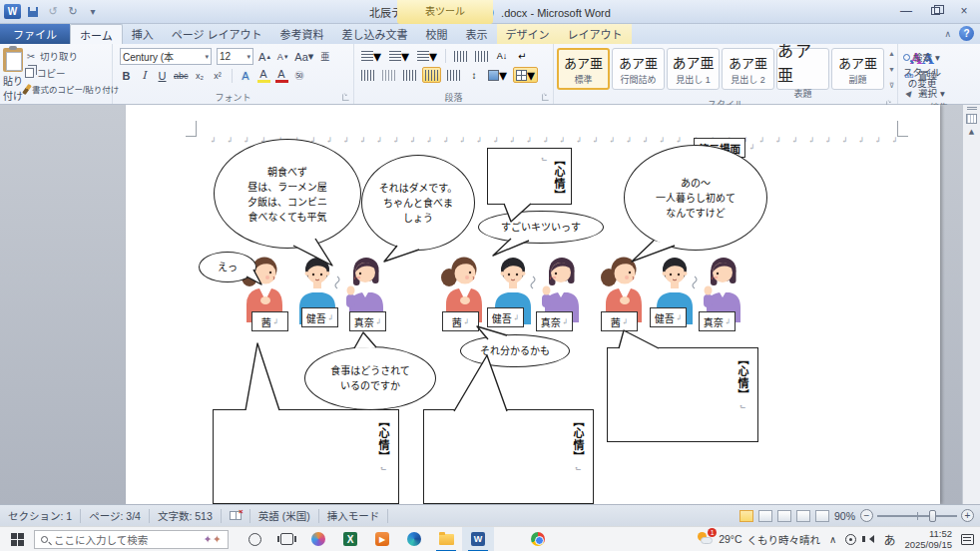  I want to click on notification-center-icon, so click(968, 539).